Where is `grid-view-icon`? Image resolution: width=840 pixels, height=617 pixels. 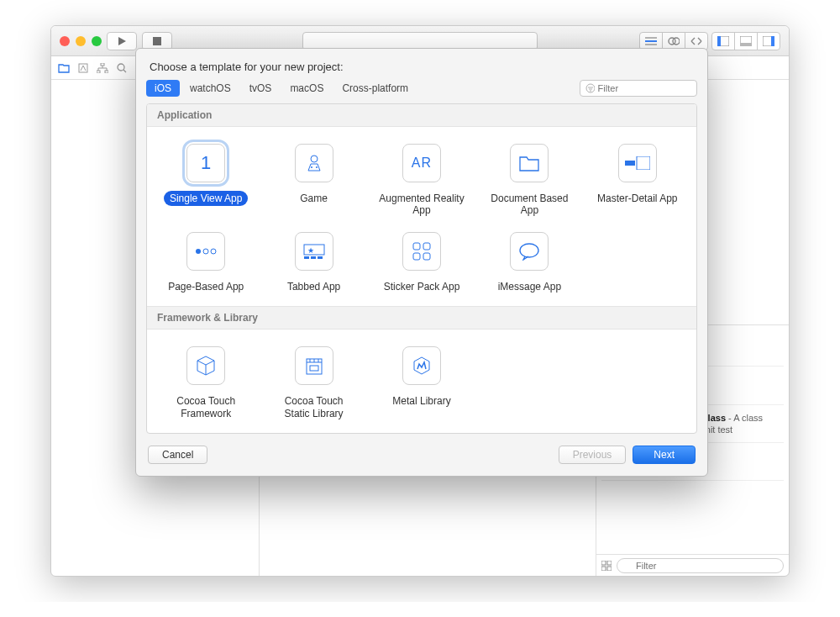
grid-view-icon is located at coordinates (606, 566).